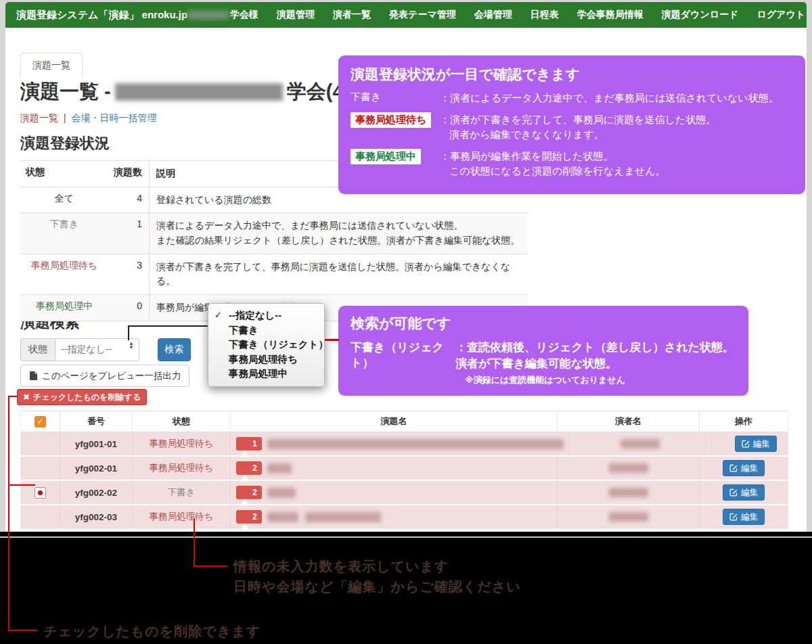 The image size is (812, 644). What do you see at coordinates (129, 333) in the screenshot?
I see `connector-select-vertical` at bounding box center [129, 333].